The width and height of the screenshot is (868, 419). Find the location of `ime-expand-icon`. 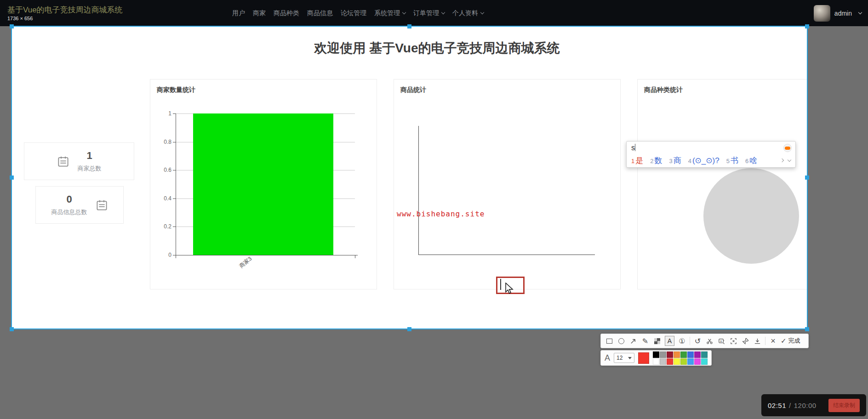

ime-expand-icon is located at coordinates (789, 159).